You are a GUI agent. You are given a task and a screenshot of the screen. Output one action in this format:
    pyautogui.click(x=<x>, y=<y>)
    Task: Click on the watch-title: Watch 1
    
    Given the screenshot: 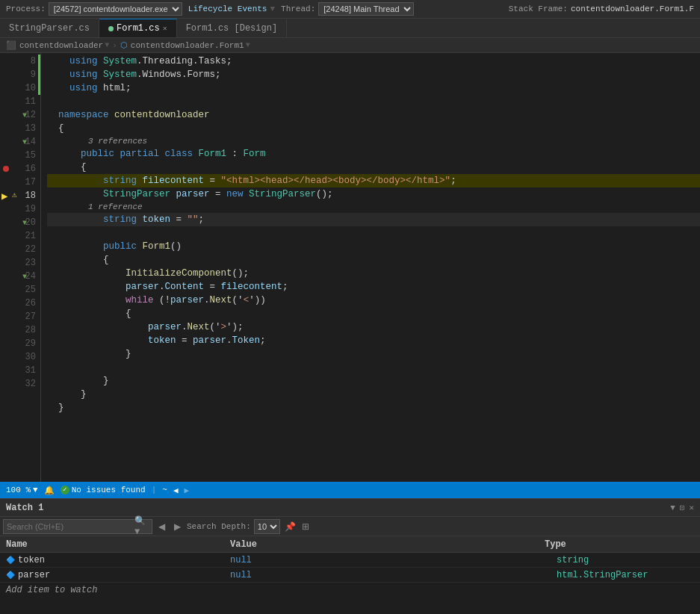 What is the action you would take?
    pyautogui.click(x=25, y=508)
    